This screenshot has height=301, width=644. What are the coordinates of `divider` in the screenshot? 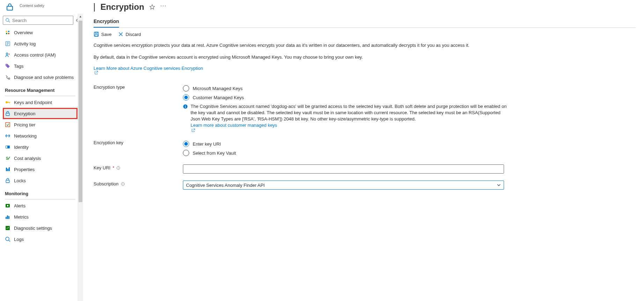 It's located at (40, 96).